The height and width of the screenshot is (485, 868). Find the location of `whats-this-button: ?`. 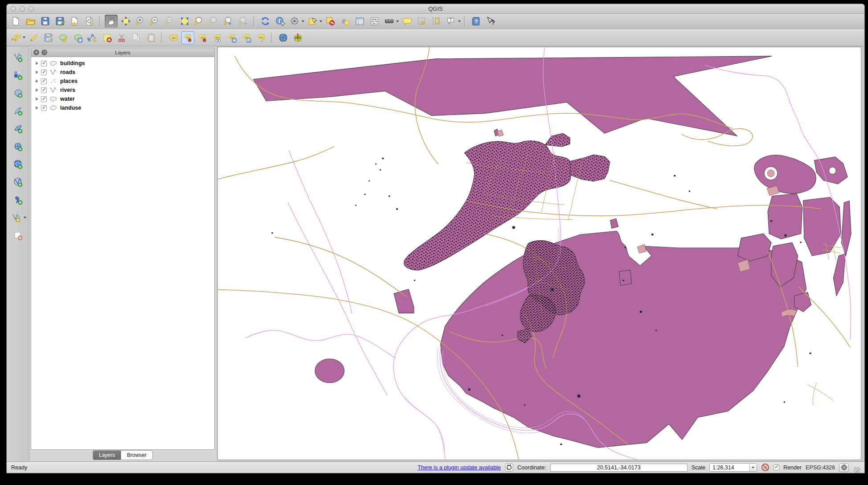

whats-this-button: ? is located at coordinates (491, 21).